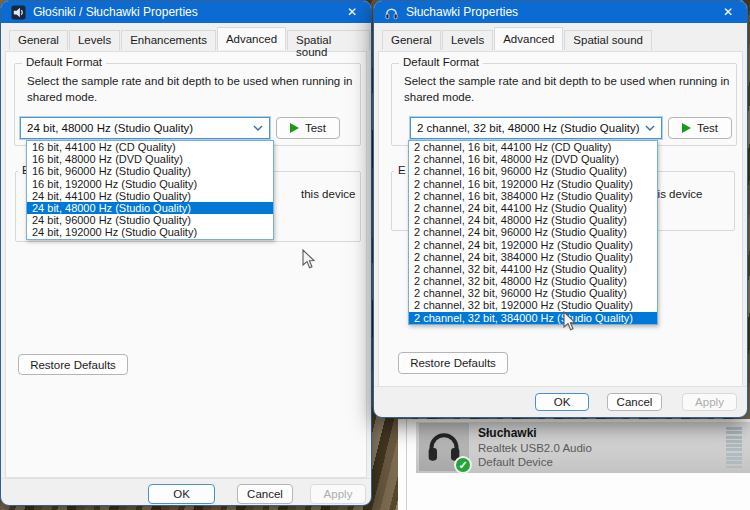 The height and width of the screenshot is (510, 750). Describe the element at coordinates (536, 128) in the screenshot. I see `format-combobox: 2 channel, 32 bit, 48000 Hz (Studio Qual…` at that location.